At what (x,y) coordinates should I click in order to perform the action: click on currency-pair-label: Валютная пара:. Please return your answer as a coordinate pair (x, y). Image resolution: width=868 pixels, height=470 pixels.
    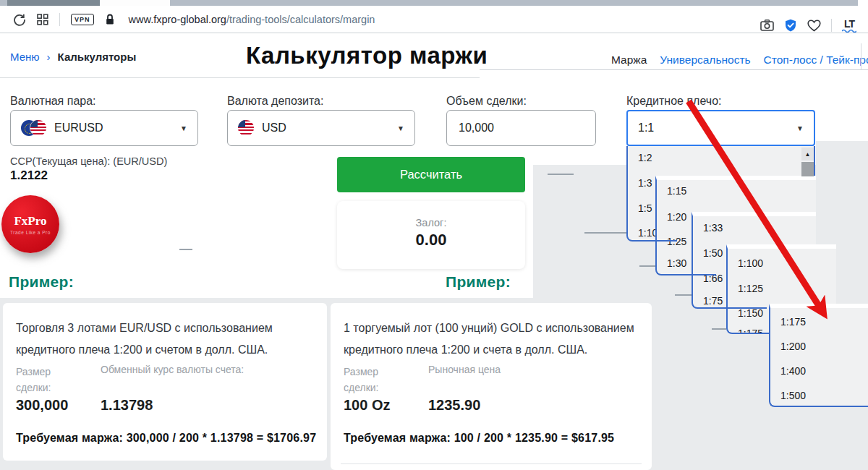
    Looking at the image, I should click on (54, 101).